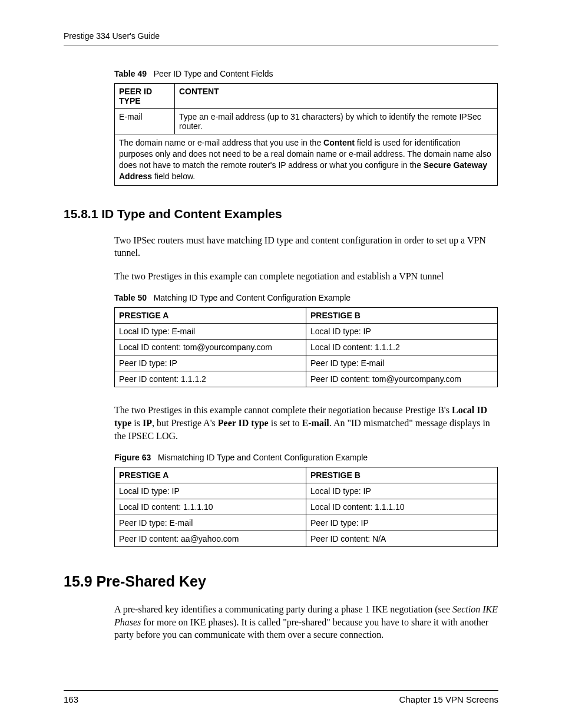 Image resolution: width=562 pixels, height=728 pixels. I want to click on cell: Peer ID content: tom@yourcompany.com, so click(402, 380).